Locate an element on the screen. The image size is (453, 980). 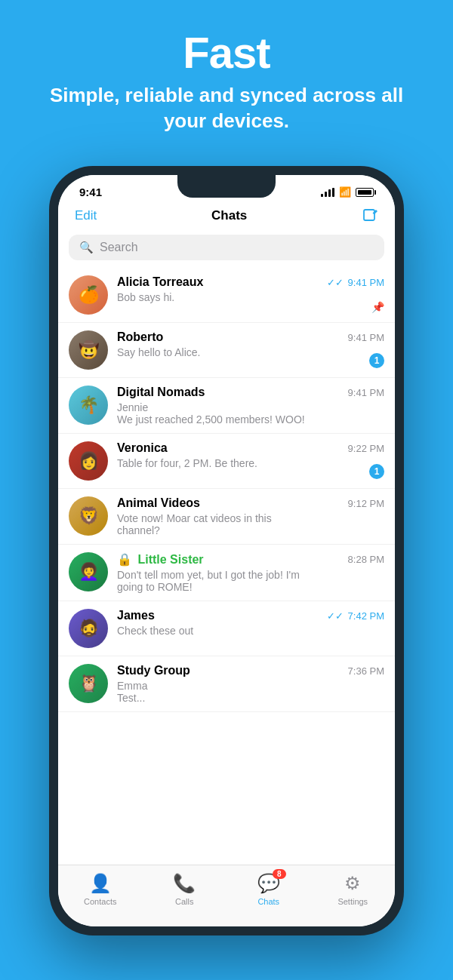
avatar: 👩‍🦱 is located at coordinates (88, 572).